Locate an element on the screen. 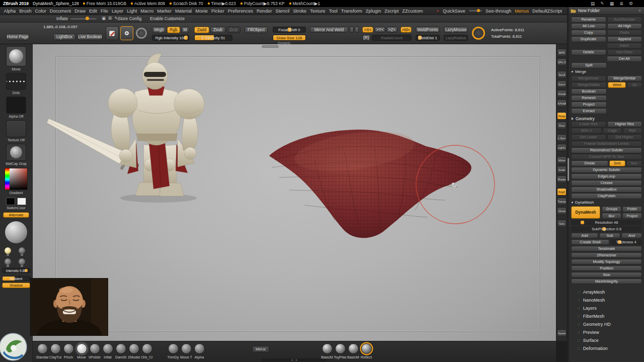 The width and height of the screenshot is (644, 362). mirror-and-weld-button: Mirror And Weld is located at coordinates (329, 30).